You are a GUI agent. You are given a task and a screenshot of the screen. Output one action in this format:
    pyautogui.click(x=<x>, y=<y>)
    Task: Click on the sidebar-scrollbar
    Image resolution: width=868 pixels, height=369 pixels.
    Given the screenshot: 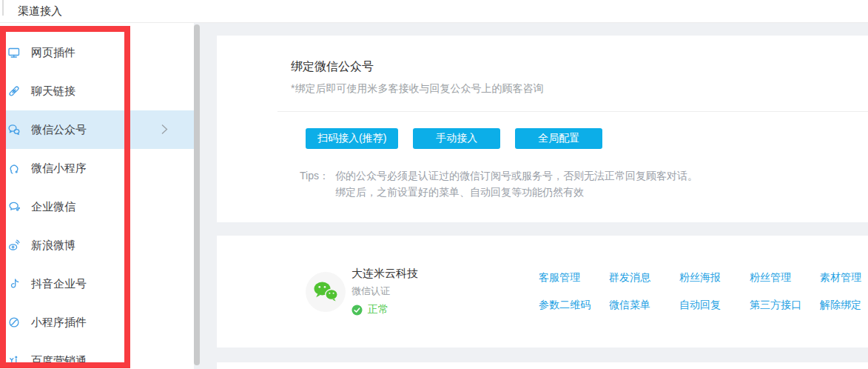 What is the action you would take?
    pyautogui.click(x=197, y=195)
    